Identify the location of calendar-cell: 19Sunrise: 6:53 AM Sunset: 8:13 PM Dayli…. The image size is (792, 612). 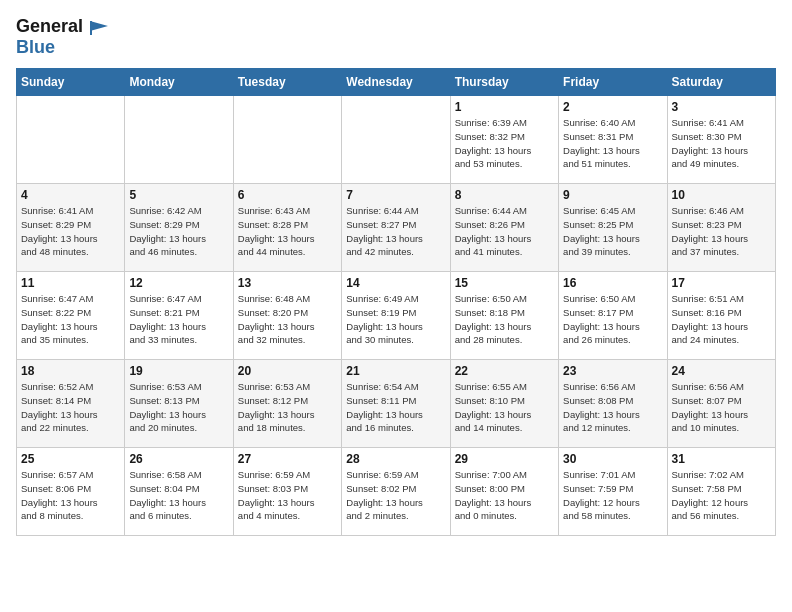
(179, 404).